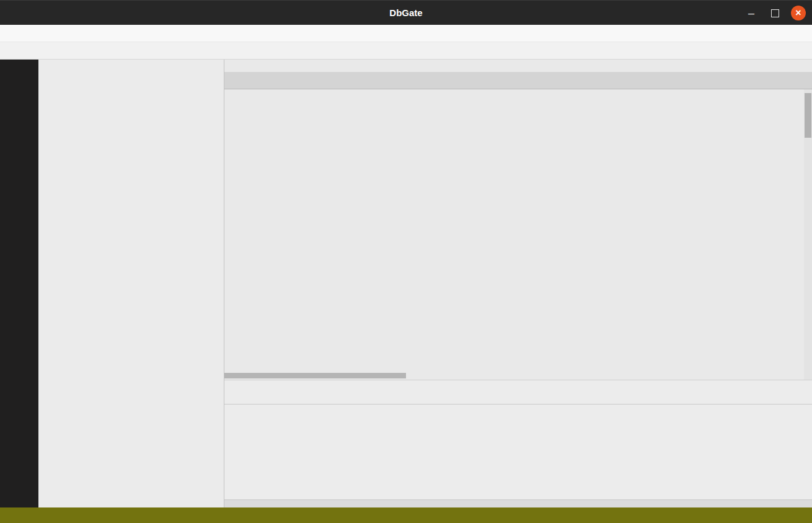  Describe the element at coordinates (518, 81) in the screenshot. I see `tab-bar` at that location.